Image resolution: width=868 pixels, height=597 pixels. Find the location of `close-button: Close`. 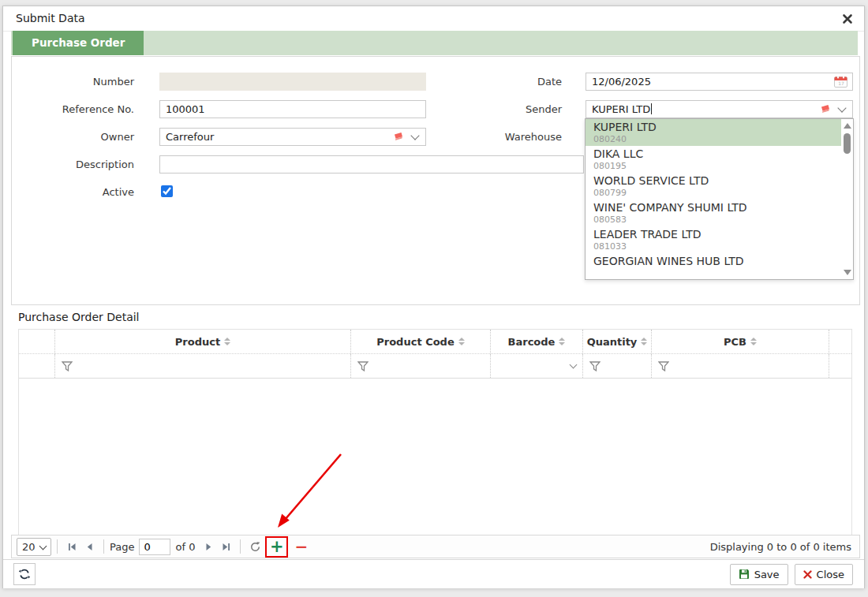

close-button: Close is located at coordinates (824, 574).